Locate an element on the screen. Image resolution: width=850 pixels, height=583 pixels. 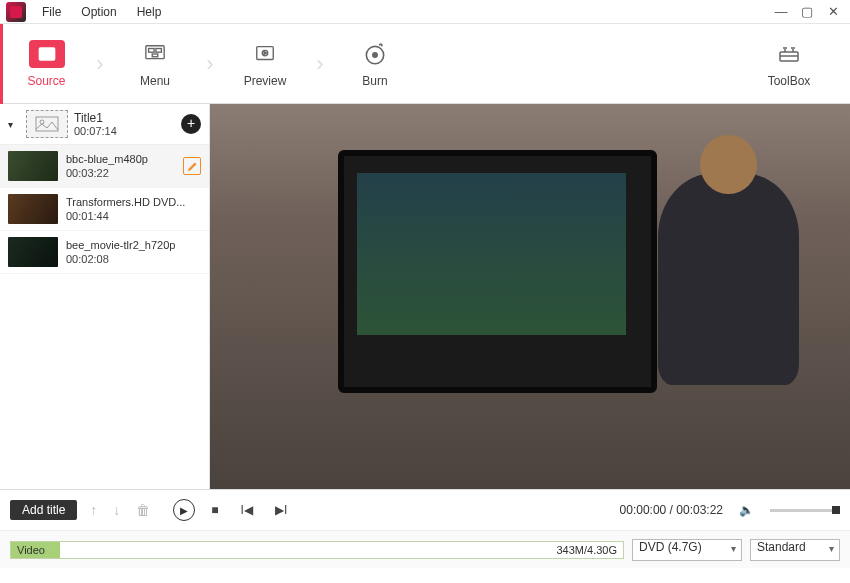
minimize-icon: — is located at coordinates (781, 12).